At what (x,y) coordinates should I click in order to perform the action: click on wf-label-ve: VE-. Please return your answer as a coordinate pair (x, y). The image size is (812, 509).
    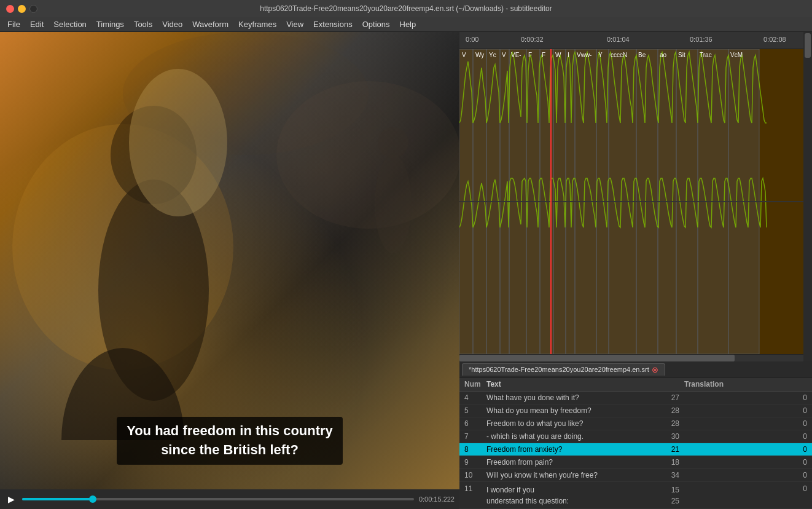
    Looking at the image, I should click on (516, 55).